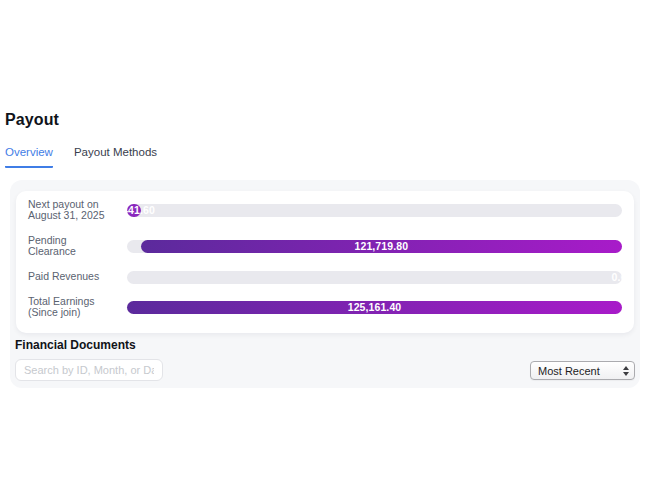 This screenshot has width=650, height=488. What do you see at coordinates (78, 277) in the screenshot?
I see `row-label: Paid Revenues` at bounding box center [78, 277].